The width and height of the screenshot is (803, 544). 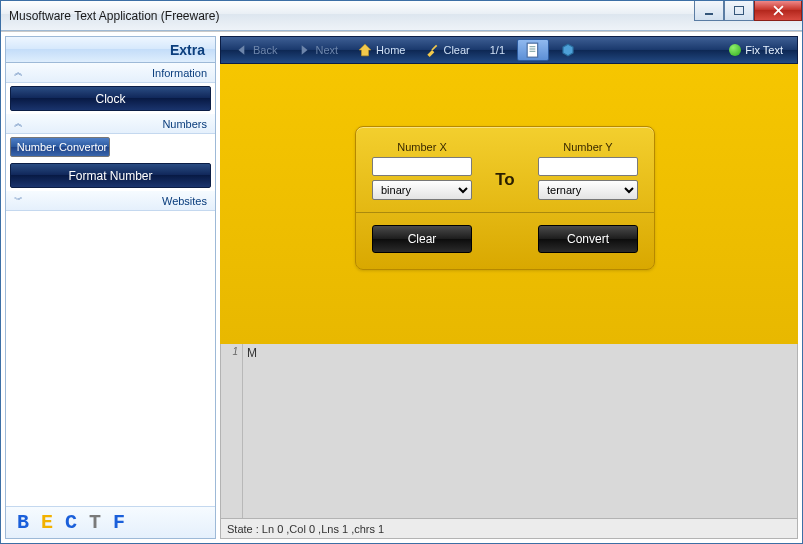 I want to click on number-convertor-button: Number Convertor, so click(x=60, y=147).